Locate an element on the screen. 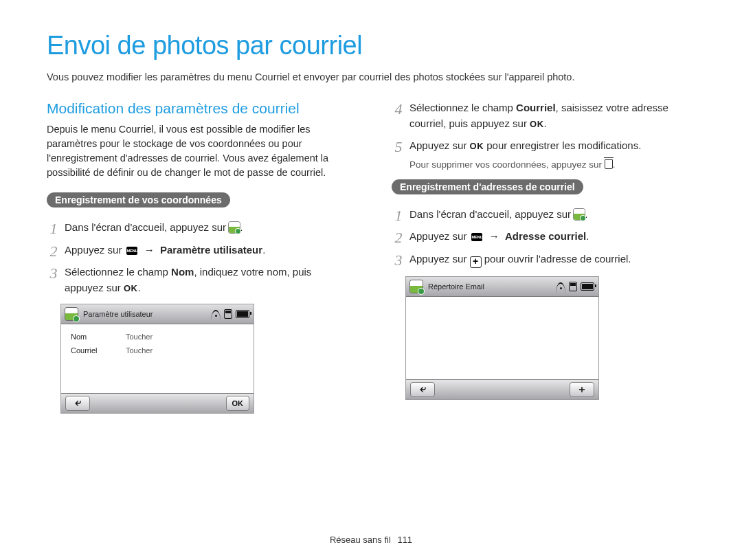 This screenshot has height=560, width=742. pill-coordinates: Enregistrement de vos coordonnées is located at coordinates (139, 200).